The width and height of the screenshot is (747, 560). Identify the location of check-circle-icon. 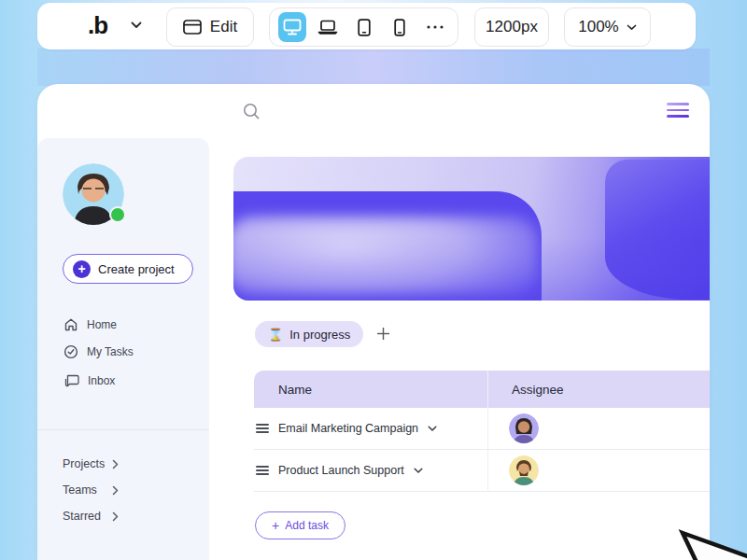
(71, 352).